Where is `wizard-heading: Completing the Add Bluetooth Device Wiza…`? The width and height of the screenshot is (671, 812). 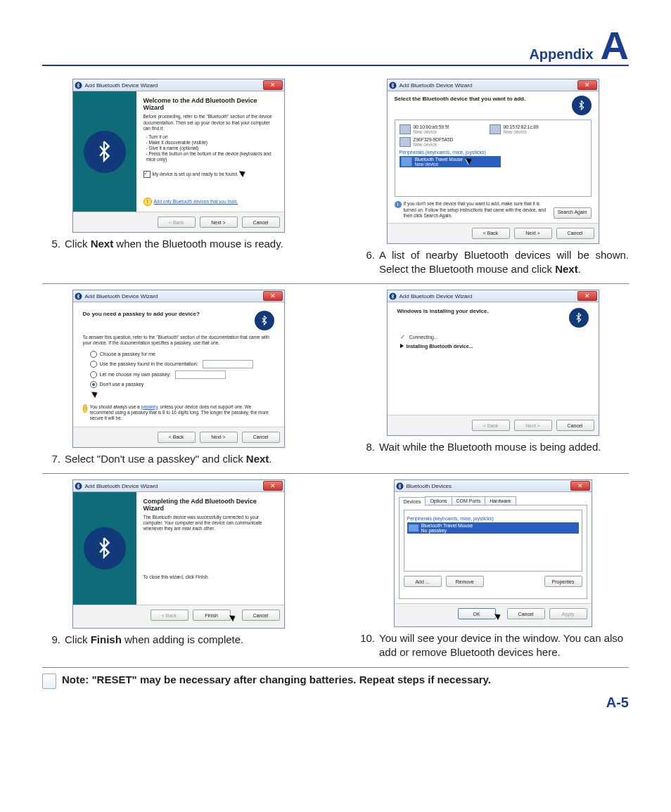
wizard-heading: Completing the Add Bluetooth Device Wiza… is located at coordinates (210, 505).